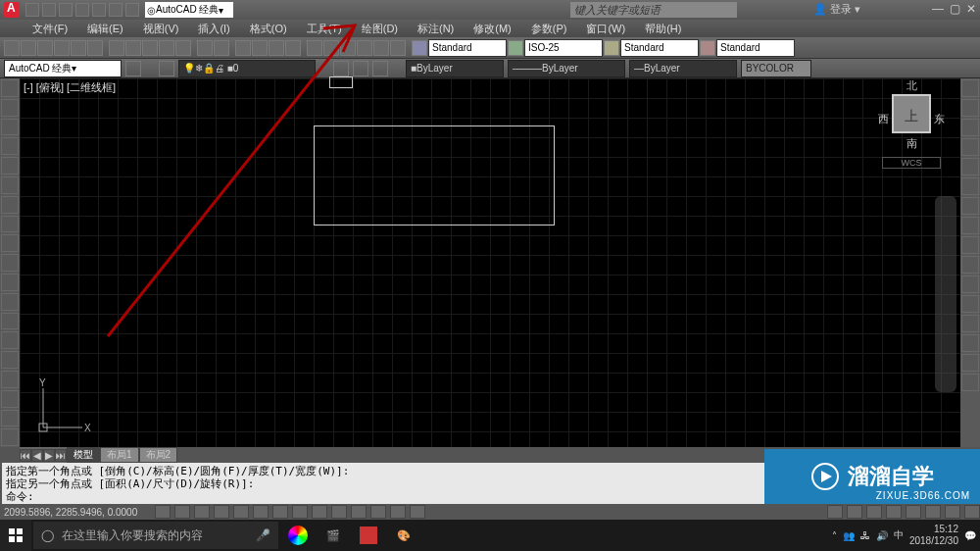 This screenshot has height=551, width=980. I want to click on isolate-icon, so click(953, 512).